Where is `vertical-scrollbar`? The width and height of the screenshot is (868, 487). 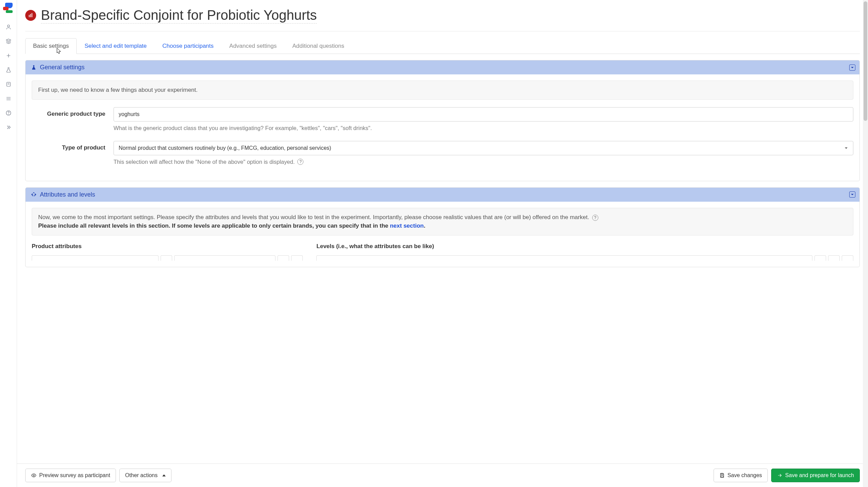
vertical-scrollbar is located at coordinates (865, 244).